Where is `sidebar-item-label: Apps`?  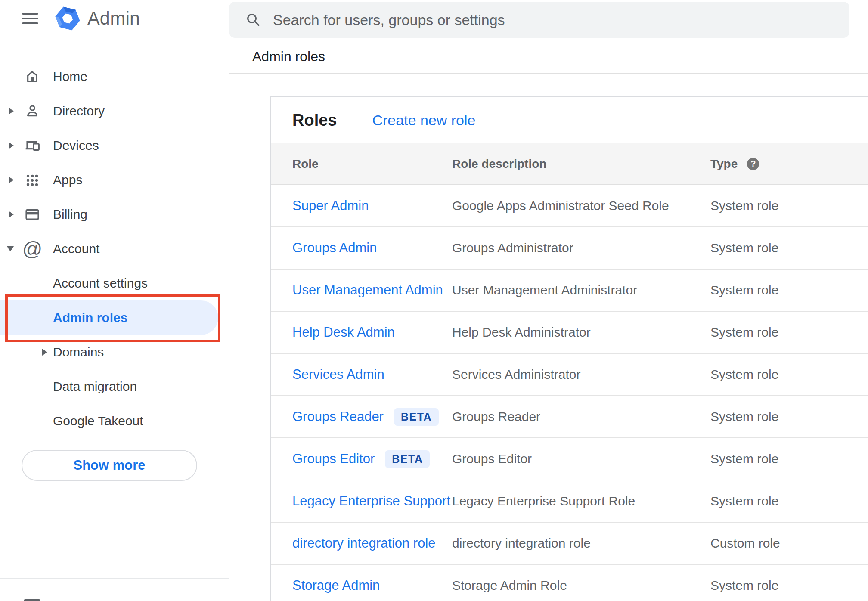 sidebar-item-label: Apps is located at coordinates (68, 180).